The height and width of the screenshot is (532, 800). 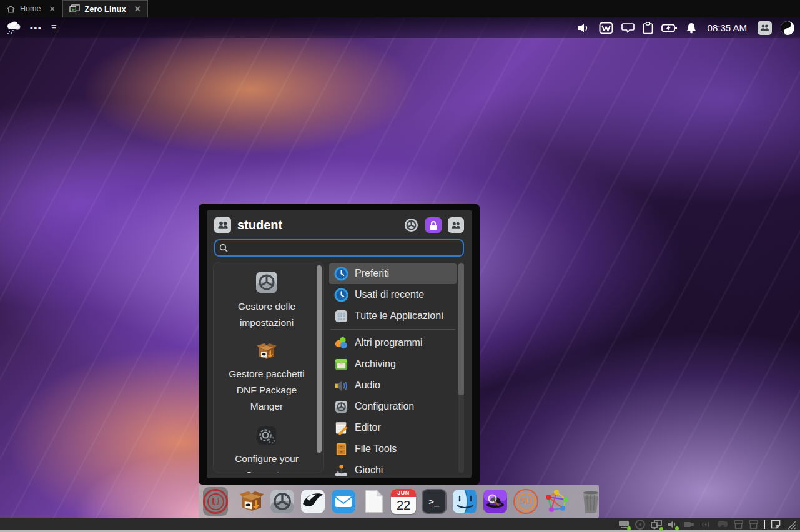 I want to click on grid-apps-icon, so click(x=341, y=316).